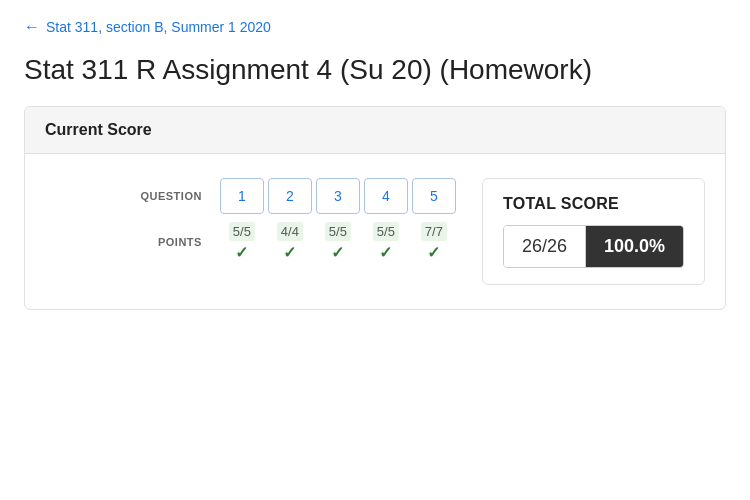 Image resolution: width=750 pixels, height=500 pixels. I want to click on question-box-2: 2, so click(290, 196).